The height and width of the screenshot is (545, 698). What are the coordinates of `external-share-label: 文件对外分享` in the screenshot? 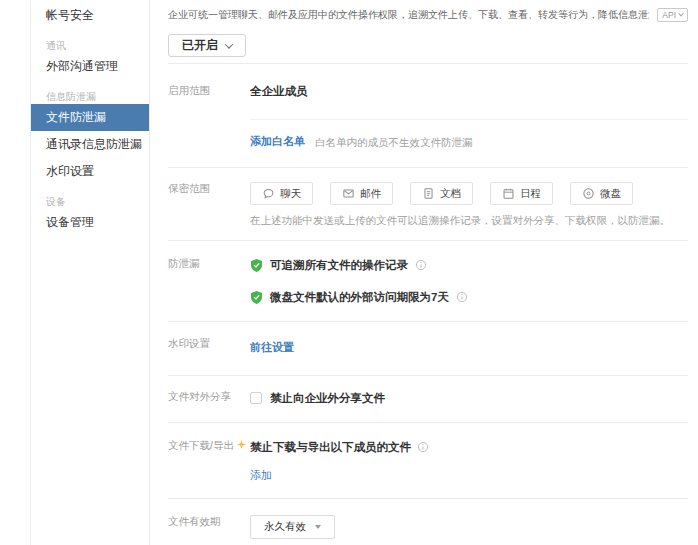 It's located at (209, 398).